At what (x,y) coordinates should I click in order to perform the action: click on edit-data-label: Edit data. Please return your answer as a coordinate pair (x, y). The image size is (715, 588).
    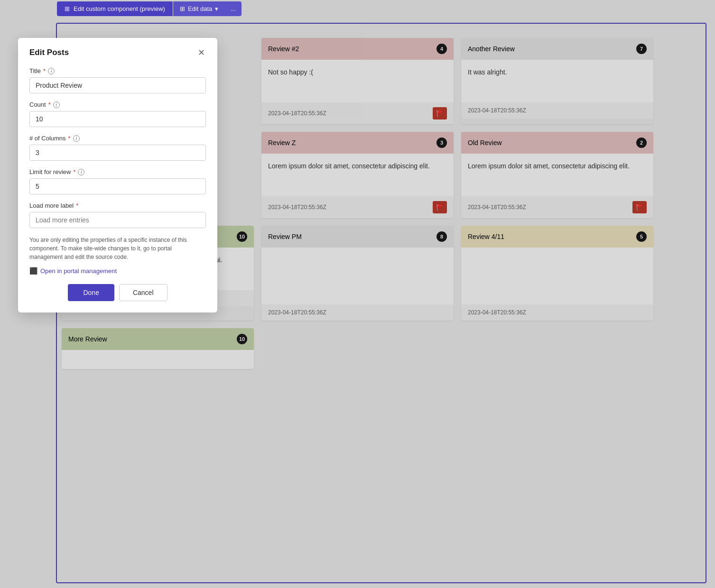
    Looking at the image, I should click on (200, 9).